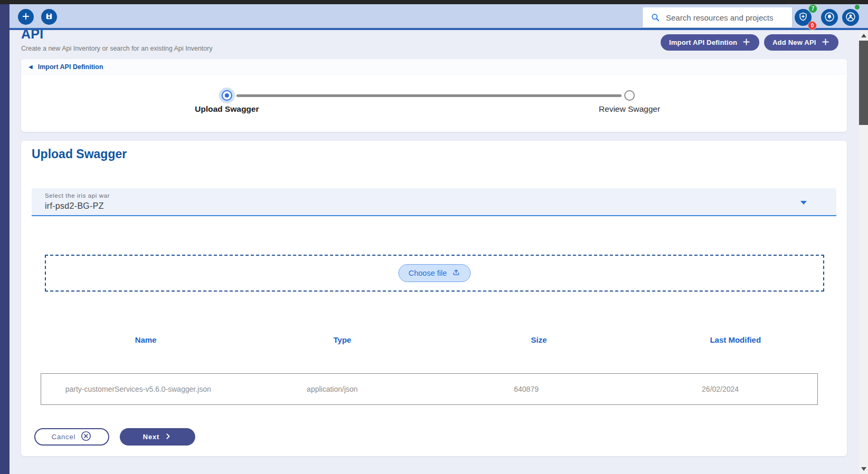  I want to click on scroll-up-arrow, so click(863, 35).